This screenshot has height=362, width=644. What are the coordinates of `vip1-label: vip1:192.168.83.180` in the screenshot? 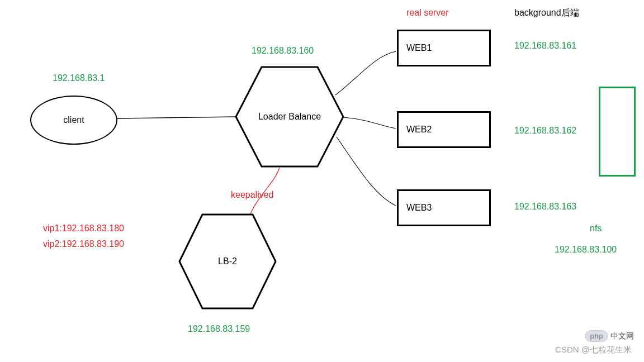 It's located at (84, 228).